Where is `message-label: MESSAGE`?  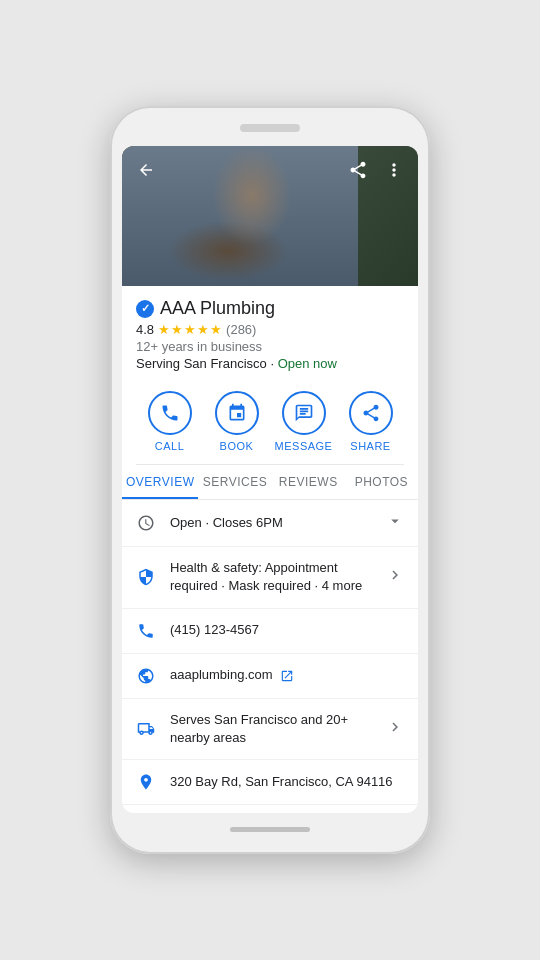
message-label: MESSAGE is located at coordinates (304, 446).